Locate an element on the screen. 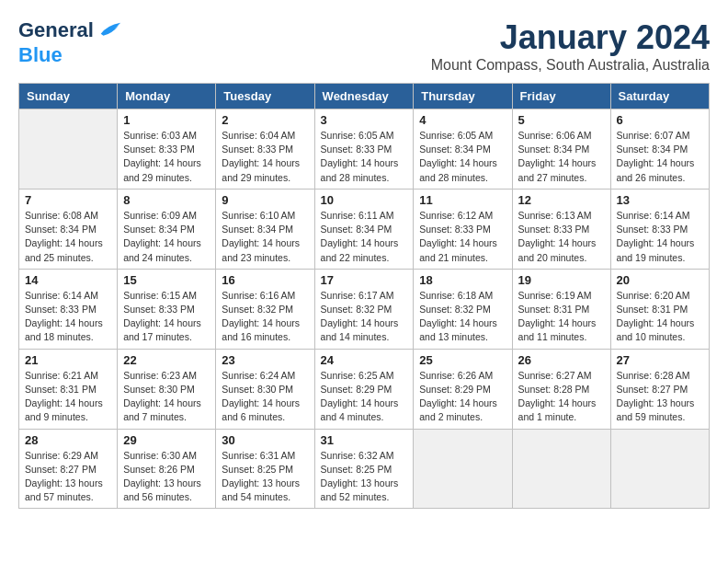 Image resolution: width=728 pixels, height=563 pixels. day-cell: 5Sunrise: 6:06 AM Sunset: 8:34 PM Daylig… is located at coordinates (561, 149).